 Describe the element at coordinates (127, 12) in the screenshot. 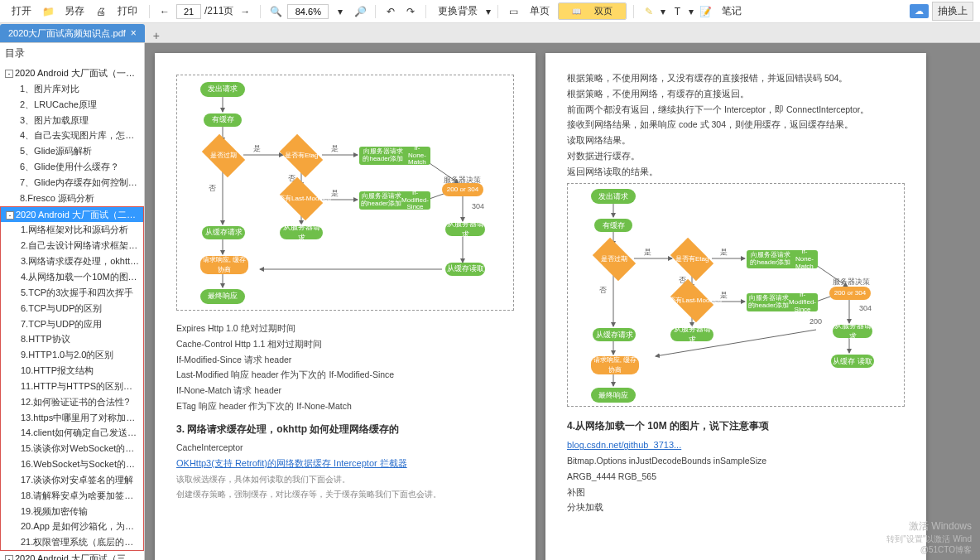

I see `print-button: 打印` at that location.